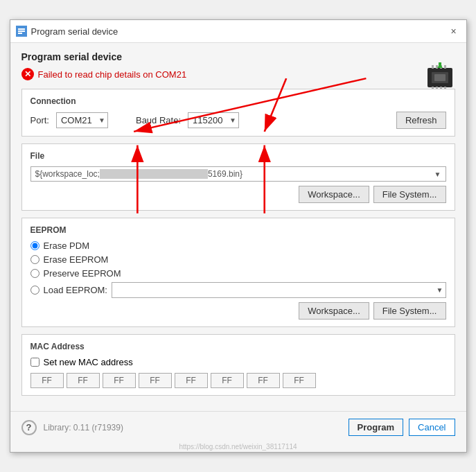  What do you see at coordinates (238, 448) in the screenshot?
I see `watermark: https://blog.csdn.net/weixin_38117114` at bounding box center [238, 448].